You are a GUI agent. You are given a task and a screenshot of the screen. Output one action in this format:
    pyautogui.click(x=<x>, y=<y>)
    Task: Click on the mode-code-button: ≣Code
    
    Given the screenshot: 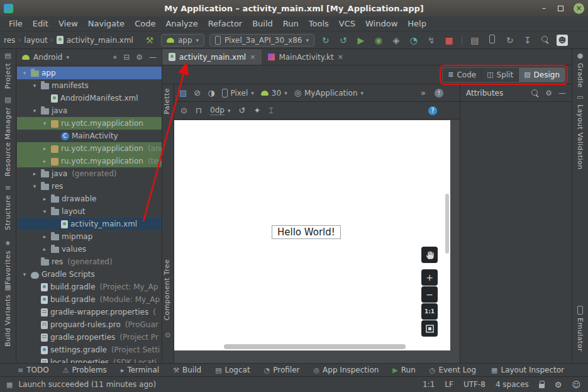 What is the action you would take?
    pyautogui.click(x=462, y=75)
    